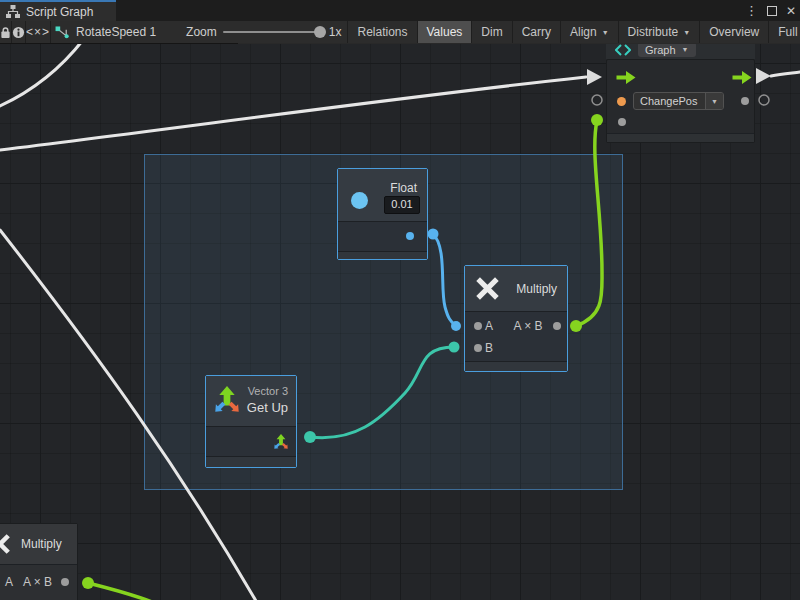  What do you see at coordinates (360, 200) in the screenshot?
I see `float-type-icon` at bounding box center [360, 200].